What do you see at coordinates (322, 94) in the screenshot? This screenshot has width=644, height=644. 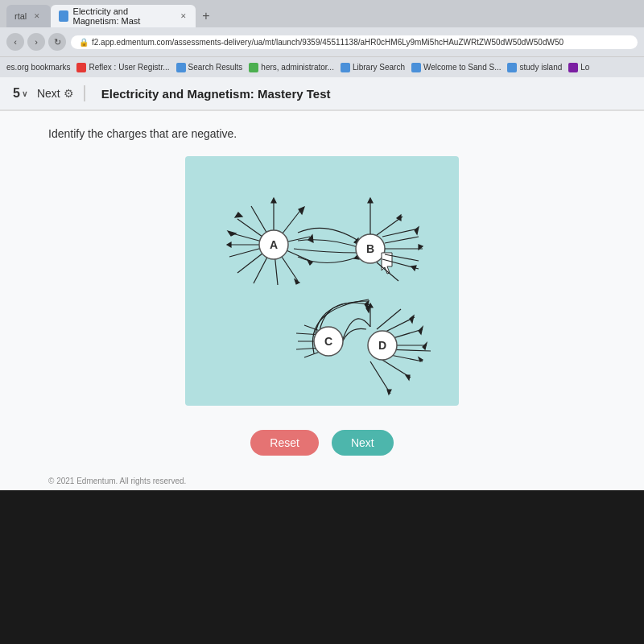 I see `app-toolbar: 5 ∨ Next ⚙ Electricity and Magnetism: Ma…` at bounding box center [322, 94].